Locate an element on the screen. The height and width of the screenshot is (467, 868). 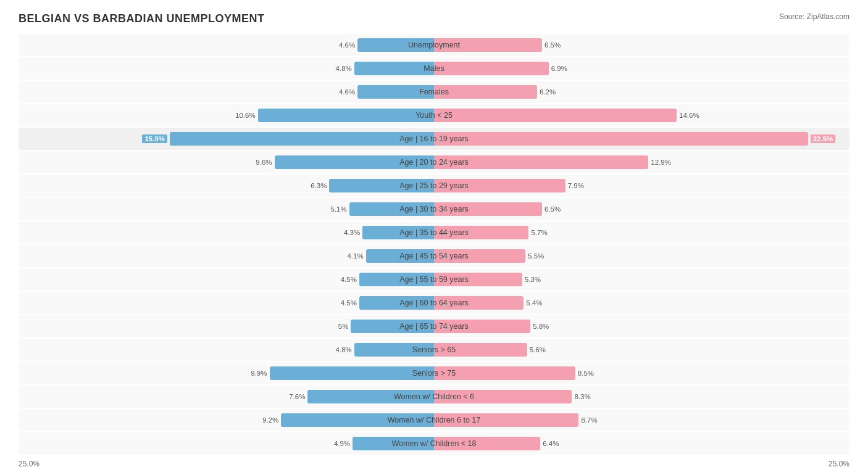
chart-area-2: 4.6% 6.2% Females is located at coordinates (434, 92).